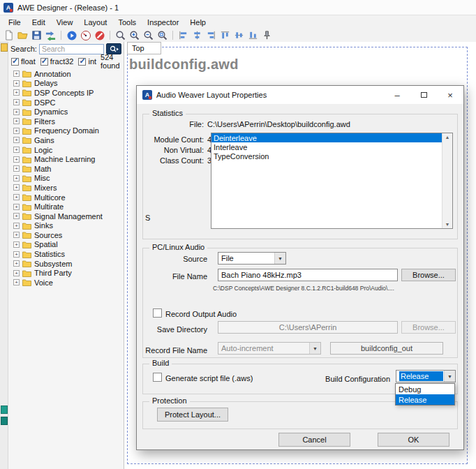  Describe the element at coordinates (183, 35) in the screenshot. I see `align-left-icon` at that location.